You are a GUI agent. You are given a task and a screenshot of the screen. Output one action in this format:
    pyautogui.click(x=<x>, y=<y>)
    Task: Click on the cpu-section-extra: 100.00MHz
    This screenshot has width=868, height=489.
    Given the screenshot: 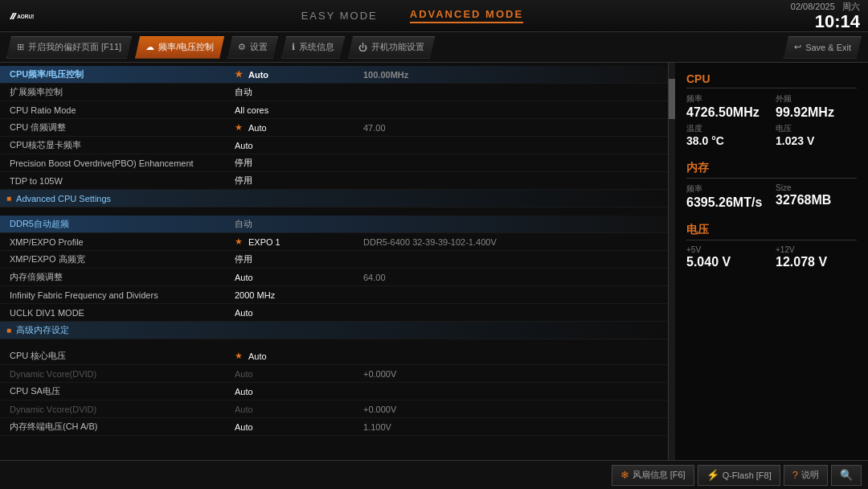 What is the action you would take?
    pyautogui.click(x=386, y=75)
    